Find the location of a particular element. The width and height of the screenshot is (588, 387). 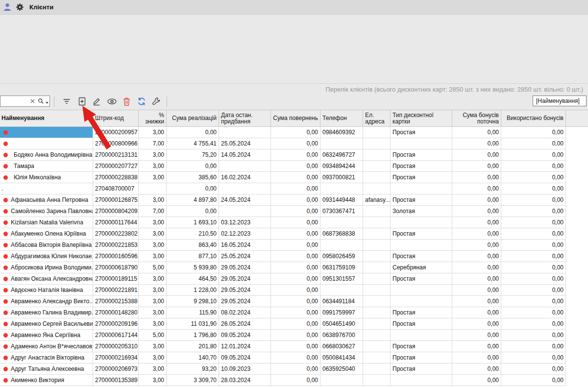

cell-barcode: 2700000228838 is located at coordinates (116, 177).